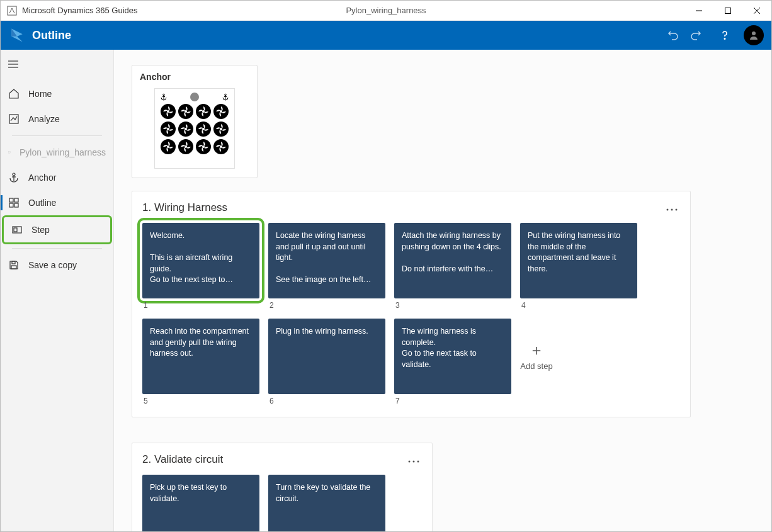 This screenshot has width=772, height=532. I want to click on sidebar-divider, so click(57, 136).